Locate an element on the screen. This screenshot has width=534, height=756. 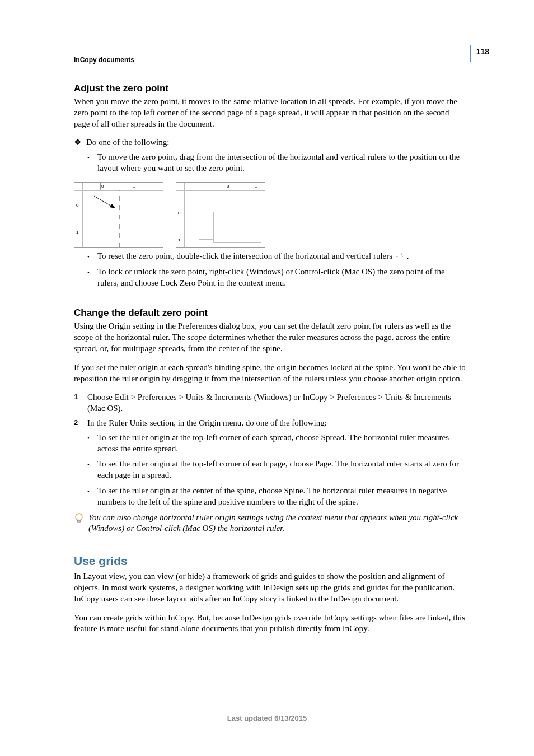
figure-left: 0 1 0 1 is located at coordinates (119, 215).